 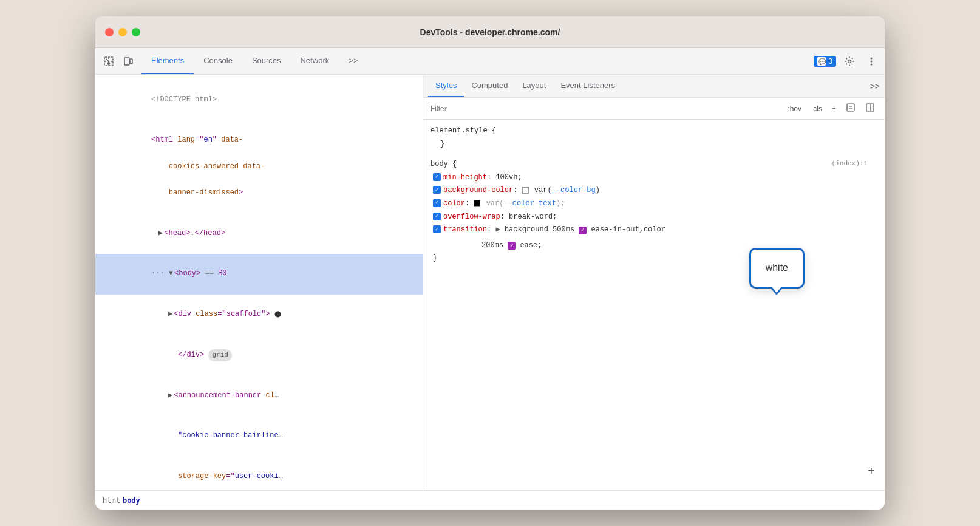 What do you see at coordinates (526, 191) in the screenshot?
I see `color-swatch-bg` at bounding box center [526, 191].